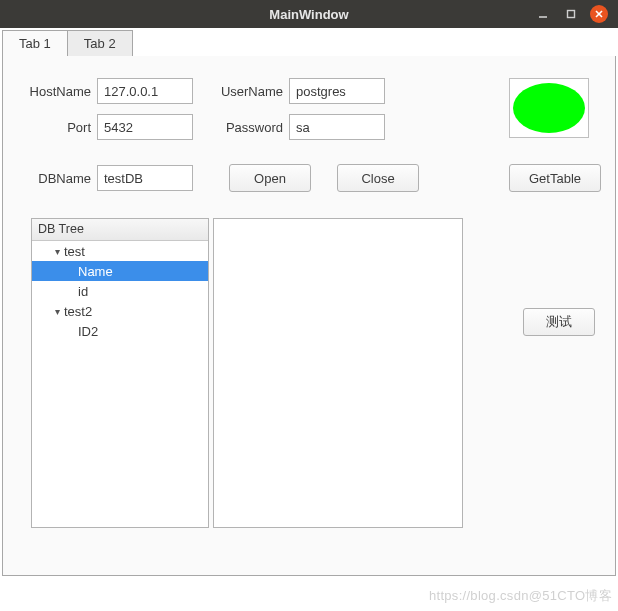  I want to click on tab-1: Tab 1, so click(35, 44).